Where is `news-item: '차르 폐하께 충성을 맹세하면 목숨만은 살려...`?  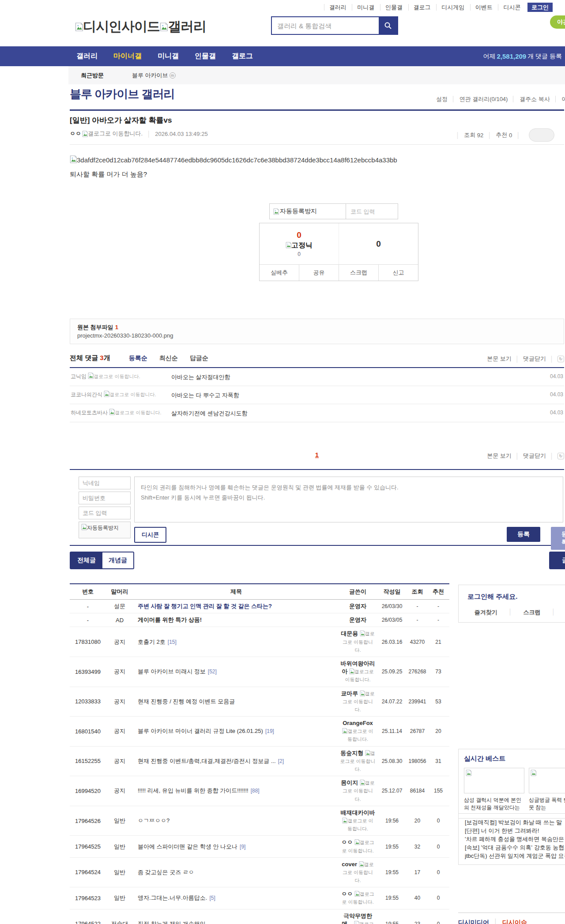
news-item: '차르 폐하께 충성을 맹세하면 목숨만은 살려... is located at coordinates (515, 839).